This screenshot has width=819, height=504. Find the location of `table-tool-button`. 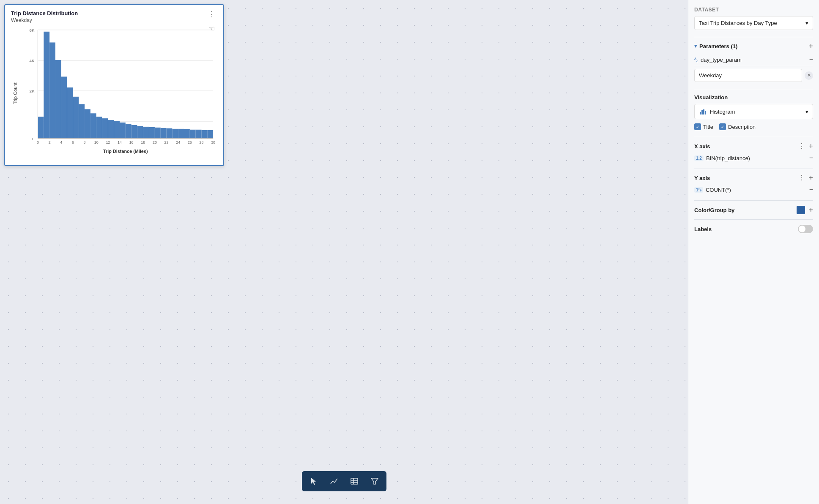

table-tool-button is located at coordinates (354, 481).